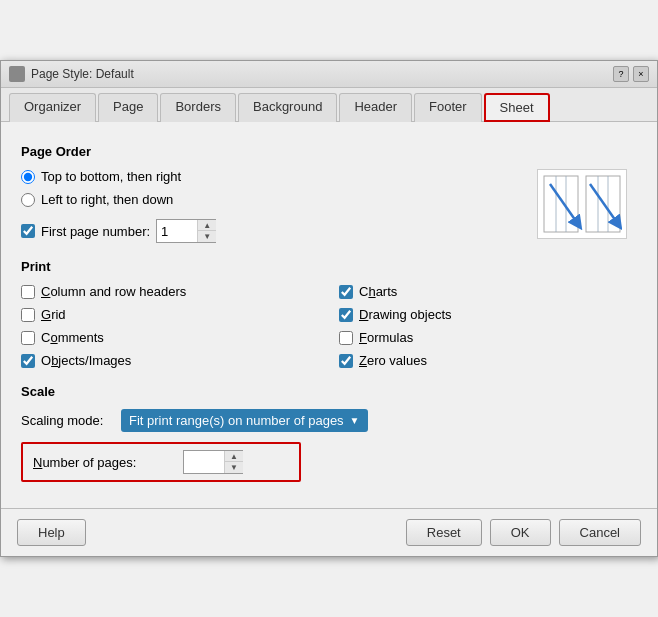 The image size is (658, 617). I want to click on tab-background: Background, so click(288, 108).